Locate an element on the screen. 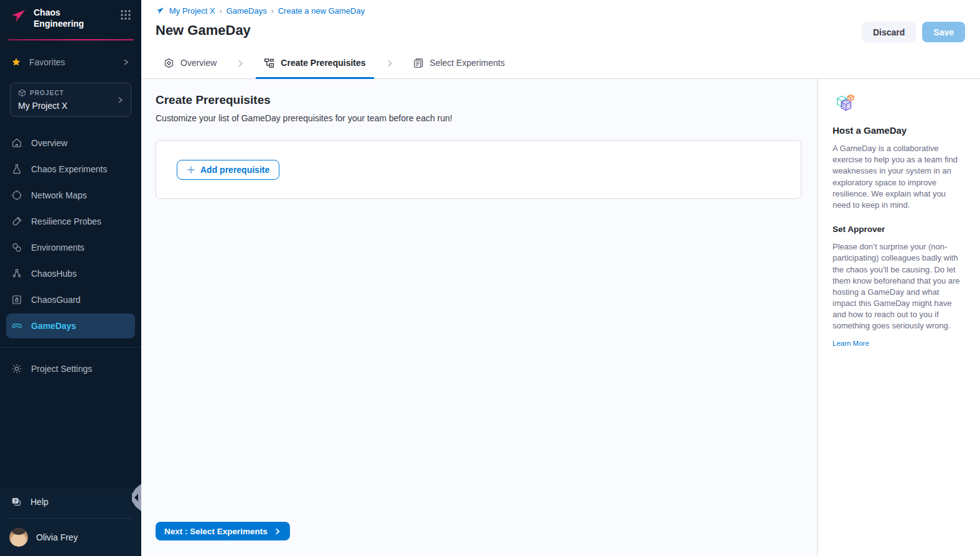 The width and height of the screenshot is (980, 556). tab-label: Create Prerequisites is located at coordinates (323, 63).